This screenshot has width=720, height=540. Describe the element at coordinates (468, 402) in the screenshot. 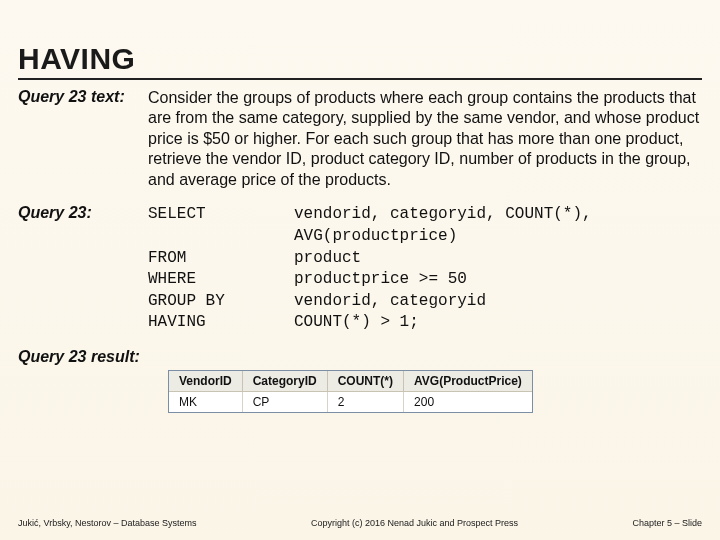

I see `cell-avg: 200` at that location.